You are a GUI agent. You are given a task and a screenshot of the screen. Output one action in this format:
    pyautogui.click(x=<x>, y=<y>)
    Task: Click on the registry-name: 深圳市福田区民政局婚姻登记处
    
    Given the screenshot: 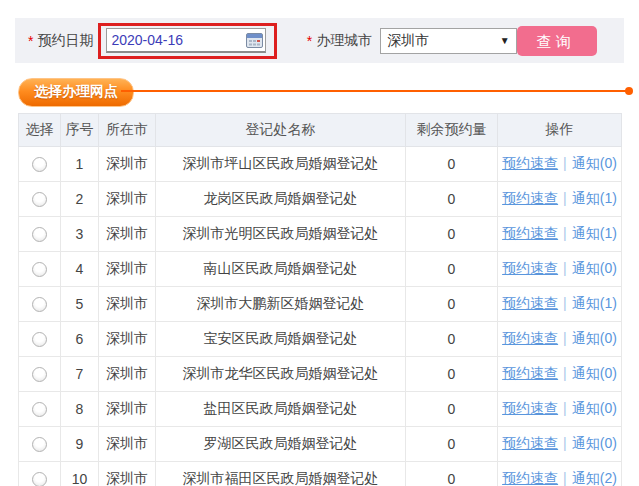 What is the action you would take?
    pyautogui.click(x=281, y=474)
    